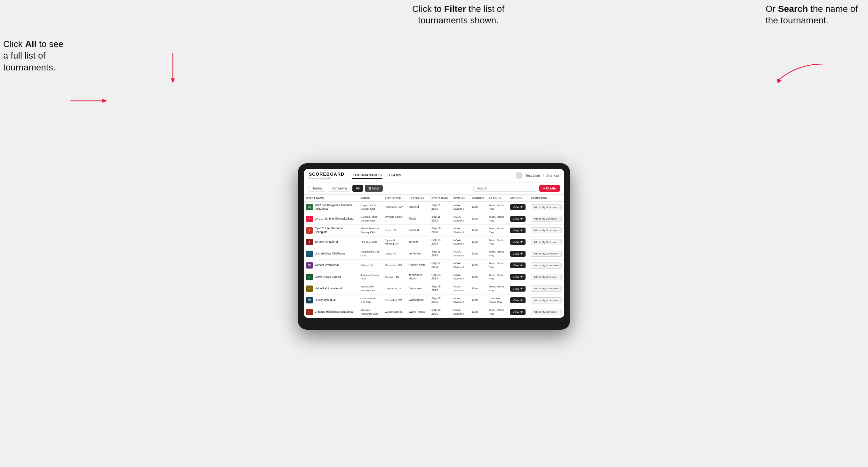 The height and width of the screenshot is (467, 868). What do you see at coordinates (497, 266) in the screenshot?
I see `scoring-cell-5: Team, Stroke Play` at bounding box center [497, 266].